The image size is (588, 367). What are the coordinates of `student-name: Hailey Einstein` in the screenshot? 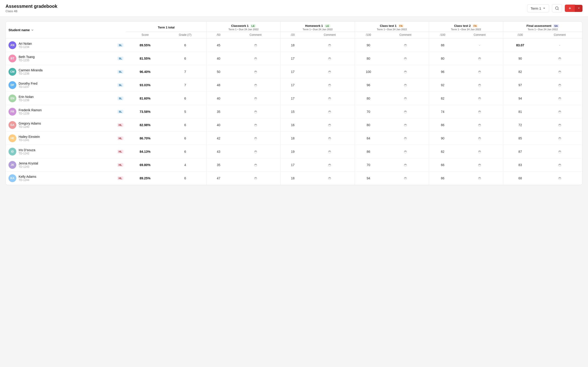 It's located at (29, 137).